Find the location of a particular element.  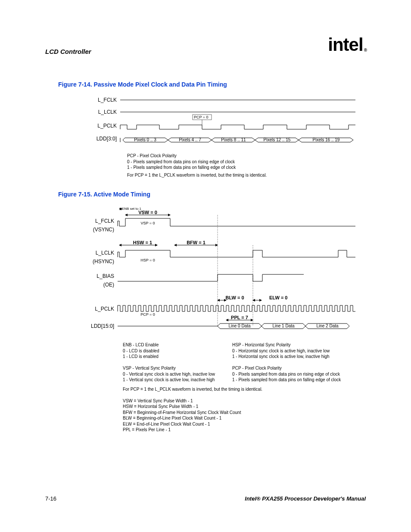

fig15-elw: ELW = 0 is located at coordinates (278, 298).